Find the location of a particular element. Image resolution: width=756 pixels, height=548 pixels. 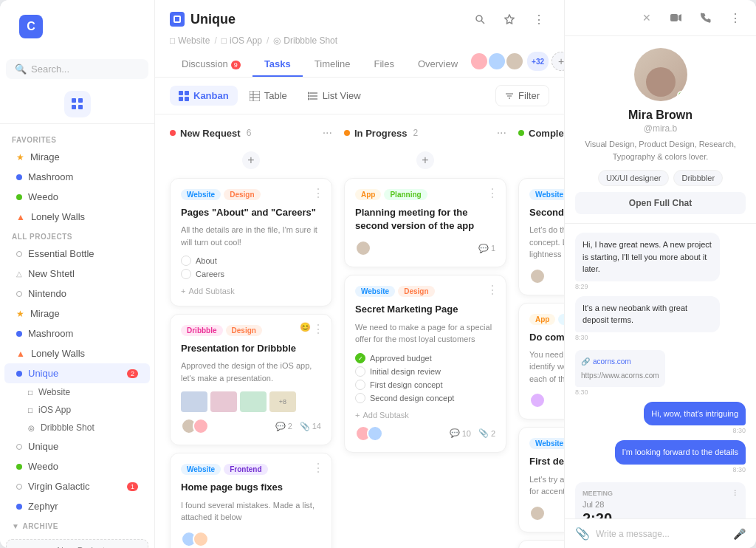

tab-files: Files is located at coordinates (384, 65).